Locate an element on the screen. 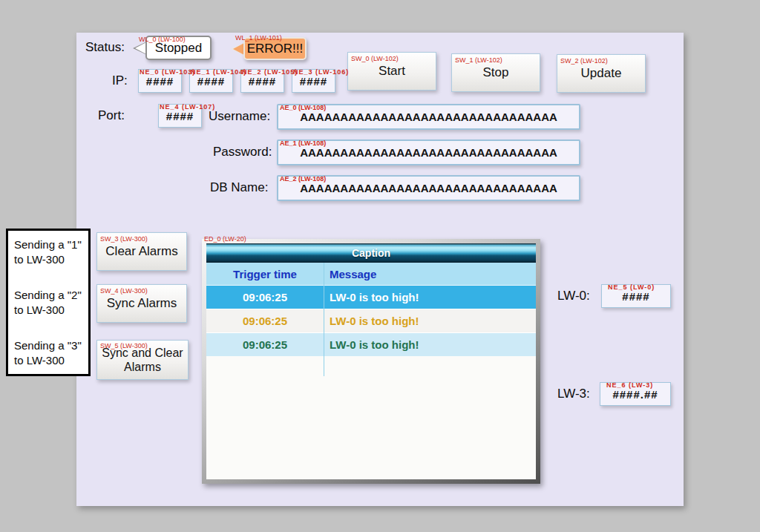 The width and height of the screenshot is (760, 532). port-label: Port: is located at coordinates (111, 116).